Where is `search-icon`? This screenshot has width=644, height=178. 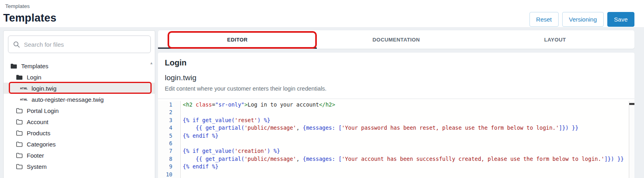
search-icon is located at coordinates (17, 45).